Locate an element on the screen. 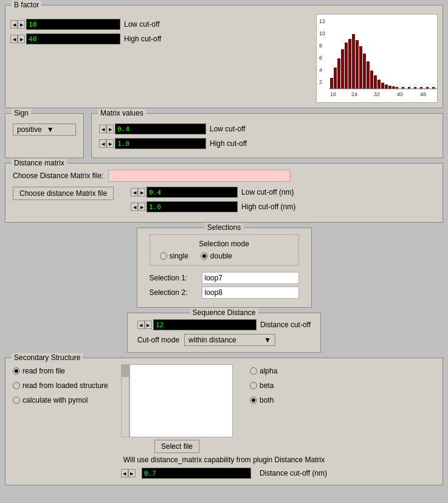  matrix-low-inc: ▶ is located at coordinates (110, 129).